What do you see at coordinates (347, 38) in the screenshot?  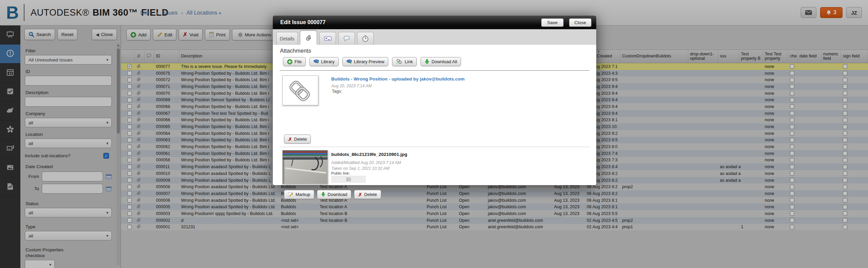 I see `tab-comments` at bounding box center [347, 38].